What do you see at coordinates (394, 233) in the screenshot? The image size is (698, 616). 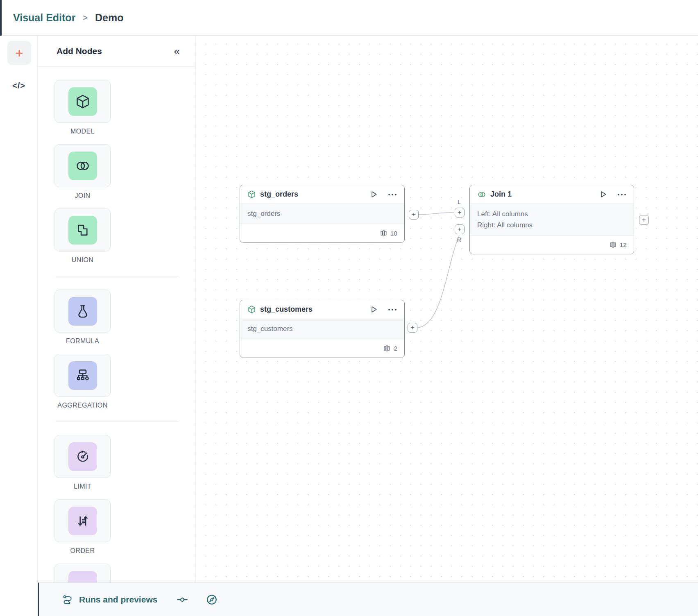 I see `column-count: 10` at bounding box center [394, 233].